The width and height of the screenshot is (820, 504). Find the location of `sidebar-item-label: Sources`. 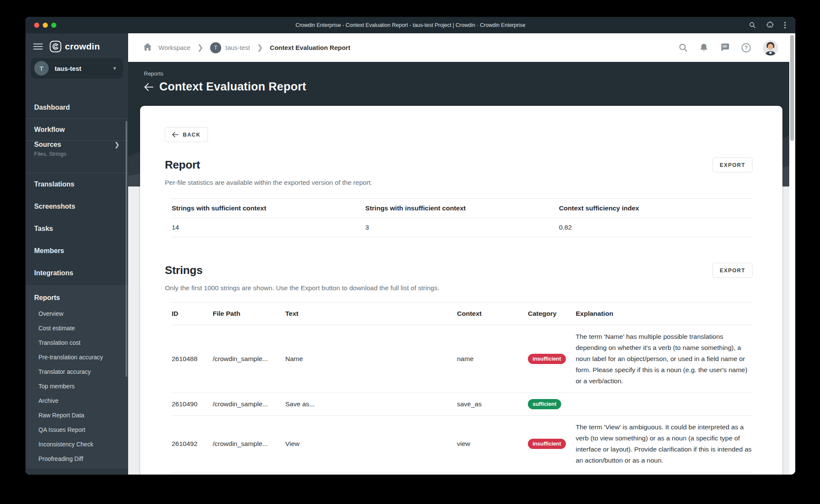

sidebar-item-label: Sources is located at coordinates (48, 145).